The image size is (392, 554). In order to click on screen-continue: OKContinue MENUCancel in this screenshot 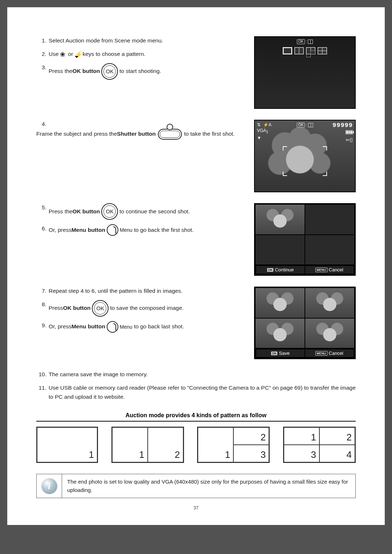, I will do `click(305, 239)`.